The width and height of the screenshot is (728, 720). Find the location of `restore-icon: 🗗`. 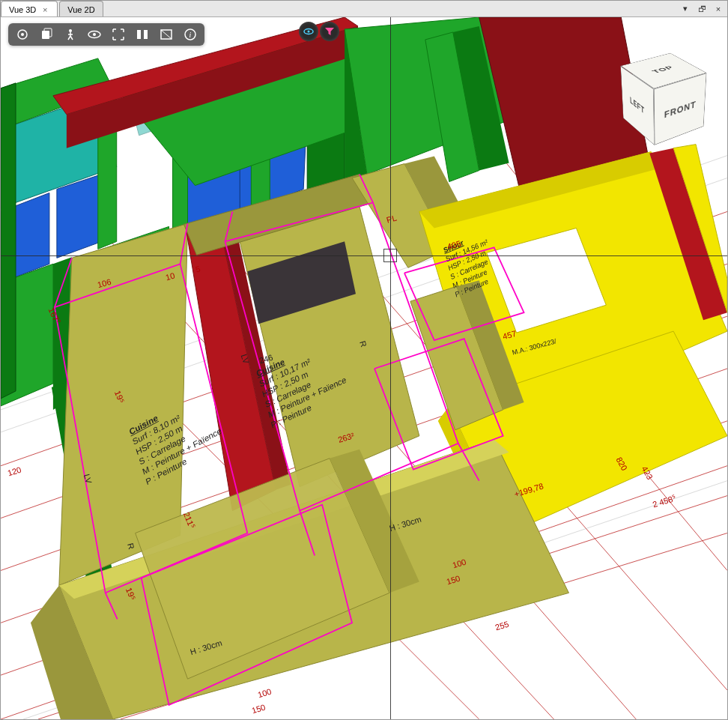

restore-icon: 🗗 is located at coordinates (702, 9).